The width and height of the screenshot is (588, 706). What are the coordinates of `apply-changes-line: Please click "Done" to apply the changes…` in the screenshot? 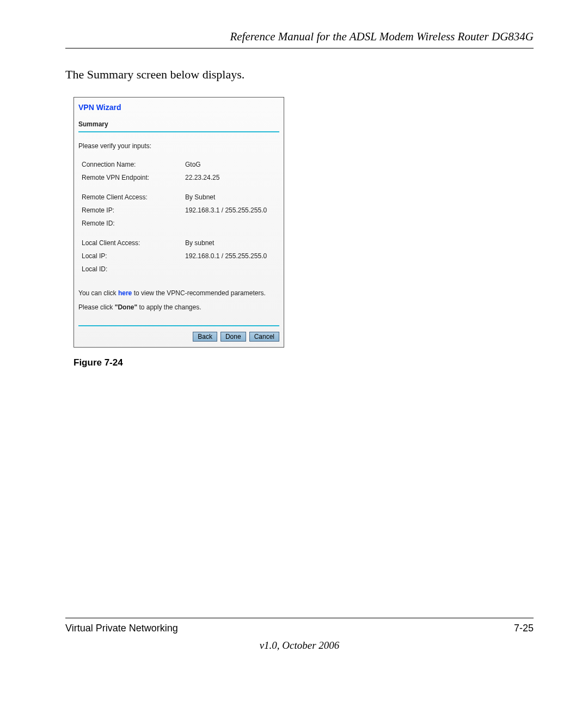 It's located at (179, 305).